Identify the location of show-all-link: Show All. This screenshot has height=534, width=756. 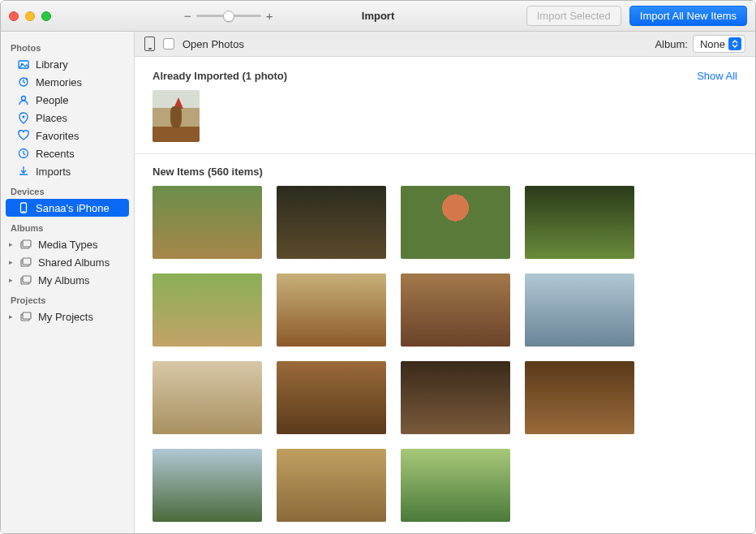
(717, 76).